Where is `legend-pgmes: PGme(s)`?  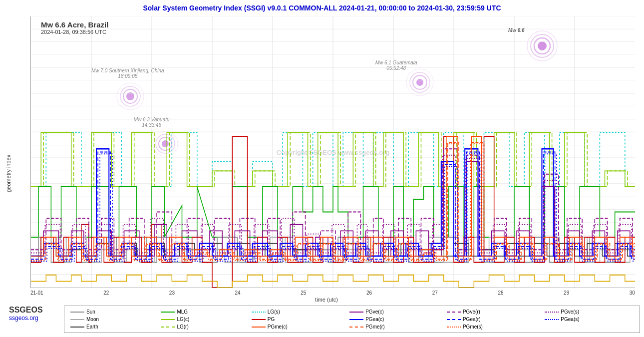 legend-pgmes: PGme(s) is located at coordinates (492, 327).